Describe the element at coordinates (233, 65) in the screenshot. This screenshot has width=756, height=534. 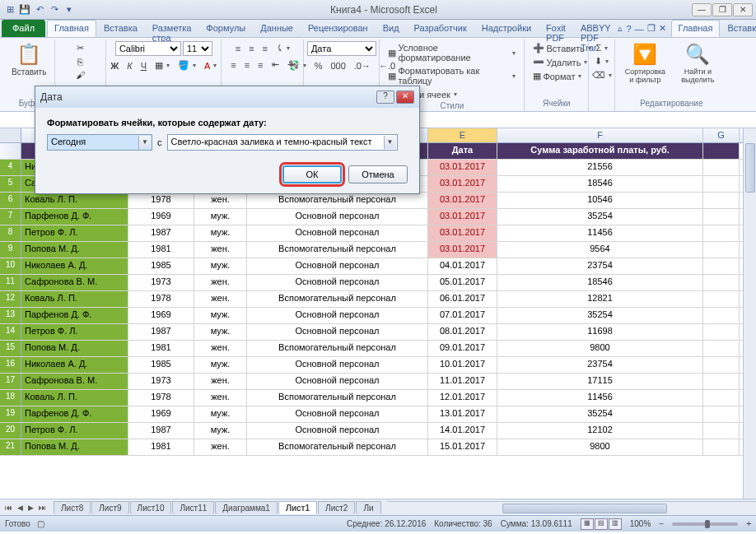
I see `align-left: ≡` at that location.